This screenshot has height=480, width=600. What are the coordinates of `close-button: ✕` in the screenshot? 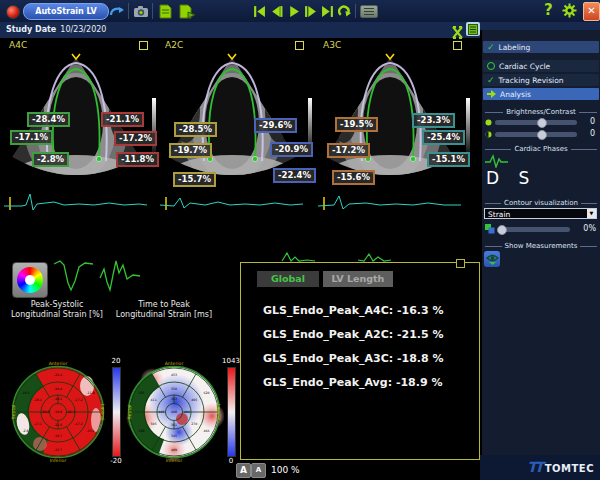 It's located at (592, 12).